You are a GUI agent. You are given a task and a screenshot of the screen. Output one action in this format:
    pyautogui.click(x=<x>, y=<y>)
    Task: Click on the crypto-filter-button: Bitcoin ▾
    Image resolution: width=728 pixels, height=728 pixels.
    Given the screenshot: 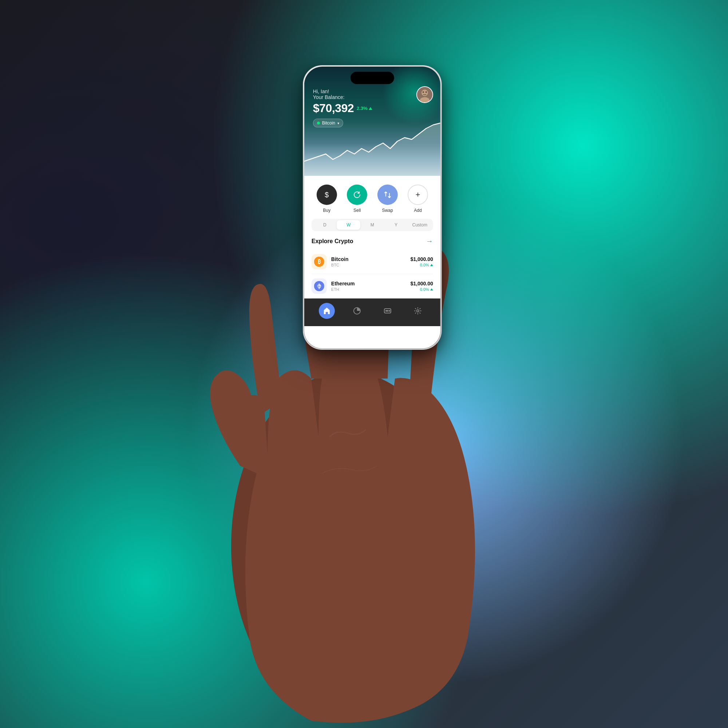 What is the action you would take?
    pyautogui.click(x=328, y=123)
    